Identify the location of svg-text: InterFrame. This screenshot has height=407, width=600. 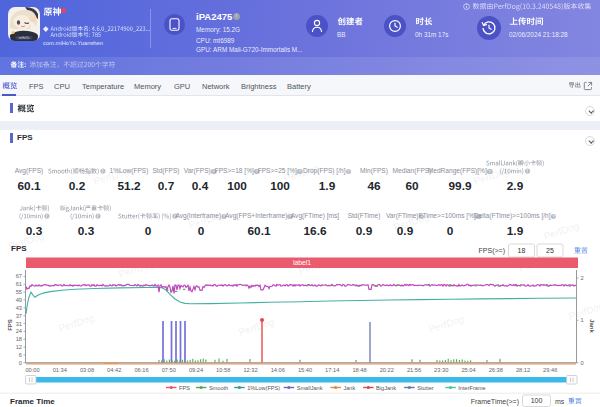
(472, 388).